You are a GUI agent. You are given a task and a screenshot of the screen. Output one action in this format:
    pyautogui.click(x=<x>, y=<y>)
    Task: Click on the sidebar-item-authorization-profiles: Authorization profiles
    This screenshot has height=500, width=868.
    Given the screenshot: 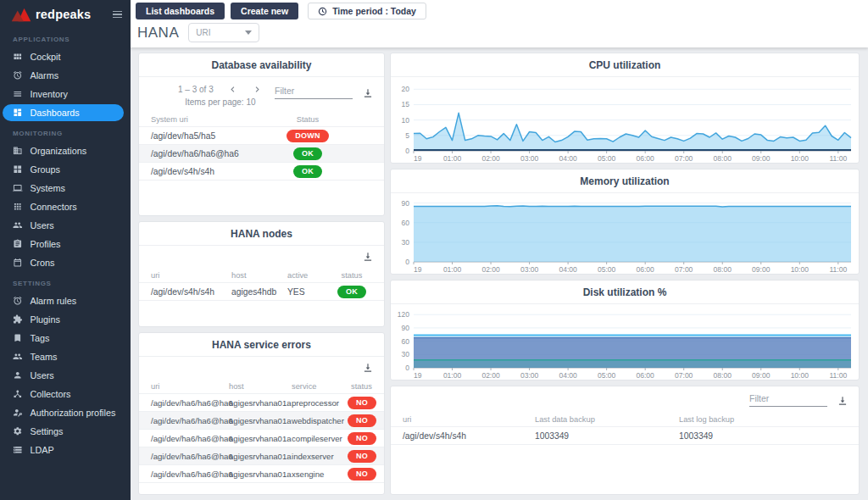 What is the action you would take?
    pyautogui.click(x=63, y=413)
    